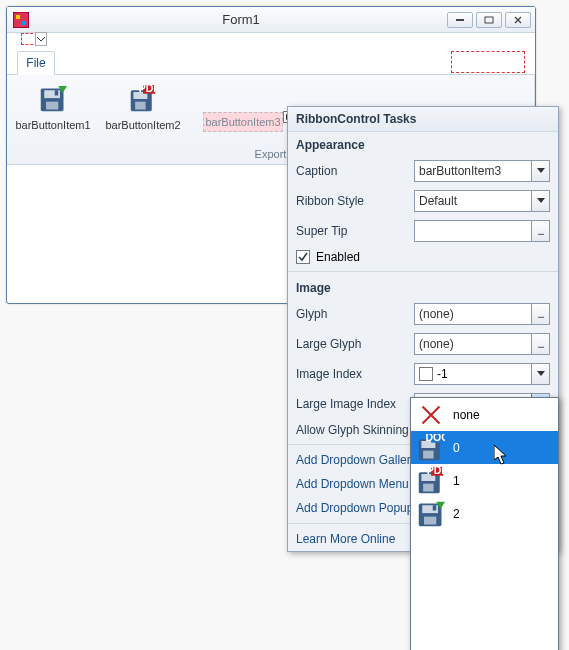 The image size is (569, 650). I want to click on tab-placeholder, so click(488, 62).